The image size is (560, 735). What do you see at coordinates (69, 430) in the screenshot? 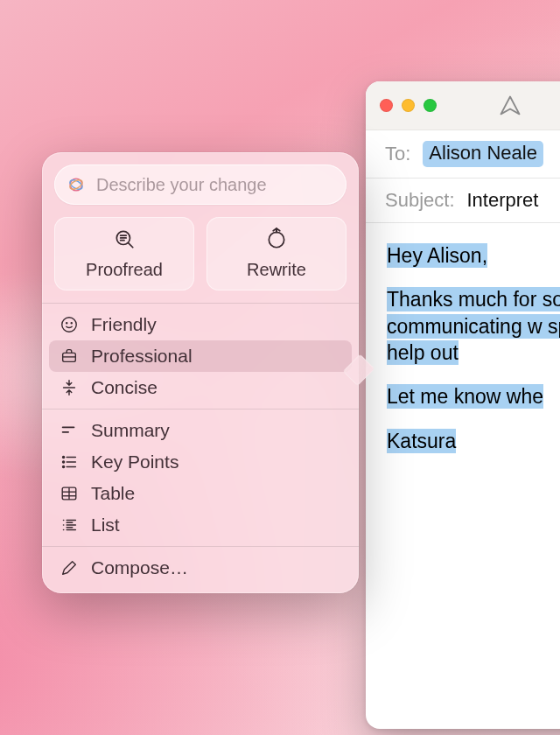
I see `summary-icon` at bounding box center [69, 430].